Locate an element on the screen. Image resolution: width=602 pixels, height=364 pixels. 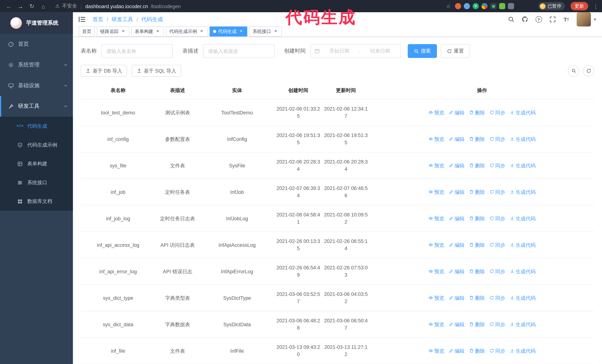
browser-back-button: ← is located at coordinates (9, 6).